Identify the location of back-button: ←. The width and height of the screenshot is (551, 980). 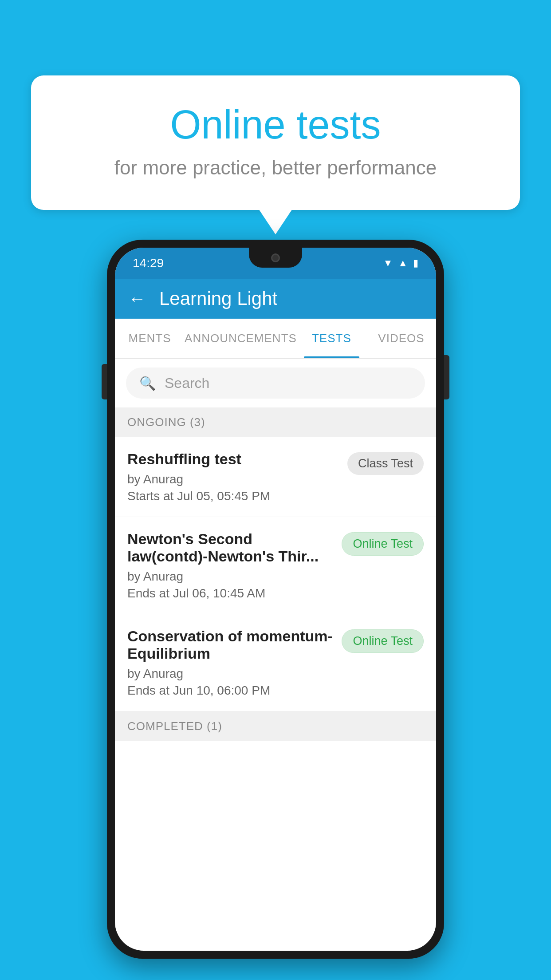
(137, 299).